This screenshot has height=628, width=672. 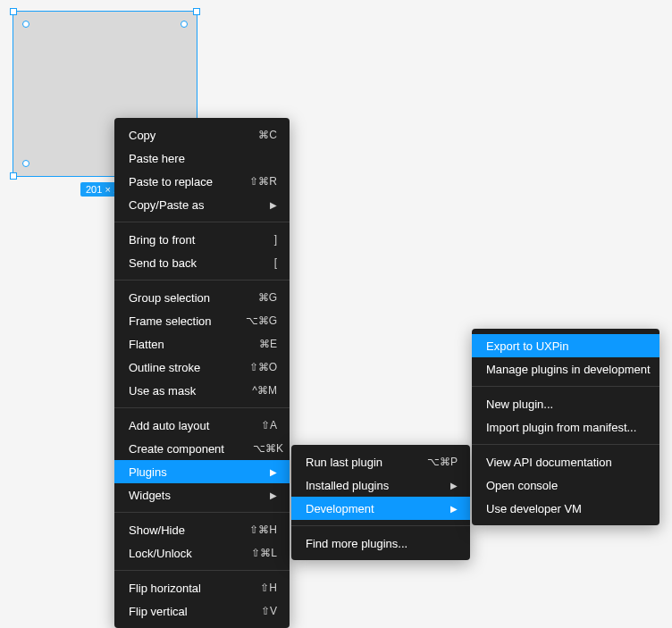 What do you see at coordinates (202, 321) in the screenshot?
I see `menu-frame-selection: Frame selection ⌥⌘G` at bounding box center [202, 321].